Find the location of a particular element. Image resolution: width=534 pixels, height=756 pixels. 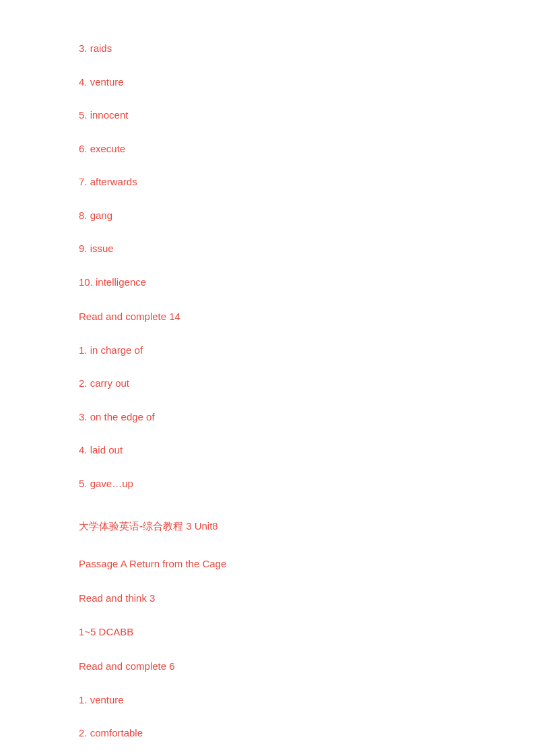

content-line-passage-a-header: Passage A Return from the Cage is located at coordinates (267, 565).